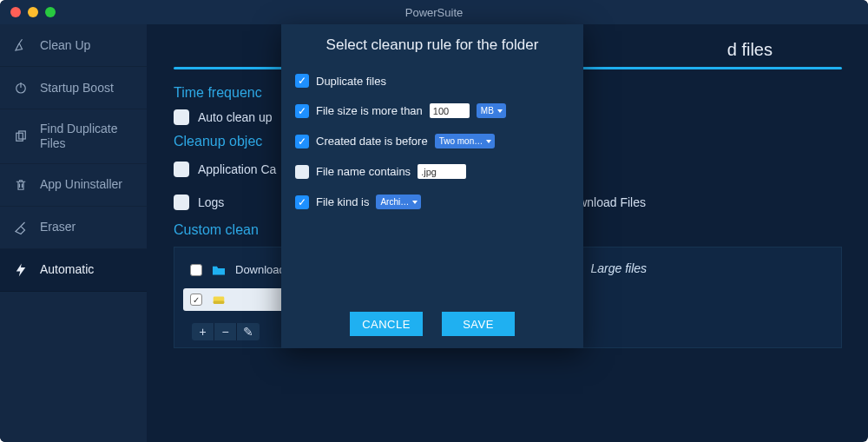 Image resolution: width=868 pixels, height=442 pixels. I want to click on rule-duplicate-row: Duplicate files, so click(432, 81).